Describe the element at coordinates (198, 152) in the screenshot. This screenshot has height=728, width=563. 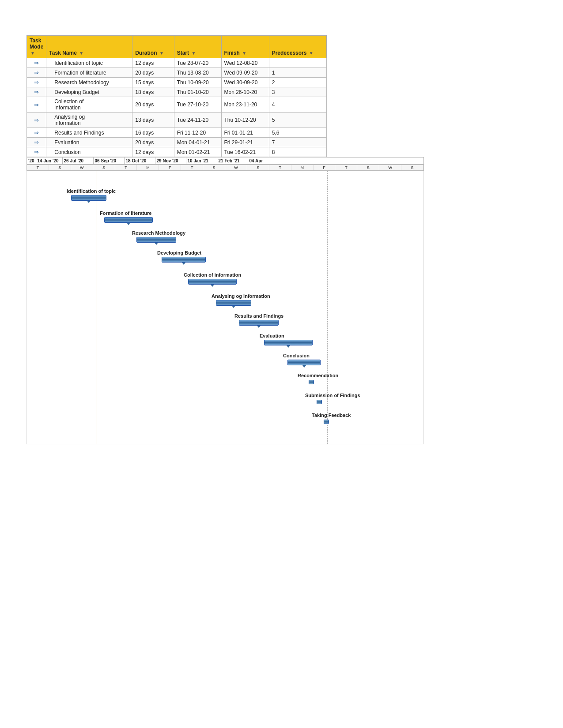
I see `start-cell: Mon 01-02-21` at that location.